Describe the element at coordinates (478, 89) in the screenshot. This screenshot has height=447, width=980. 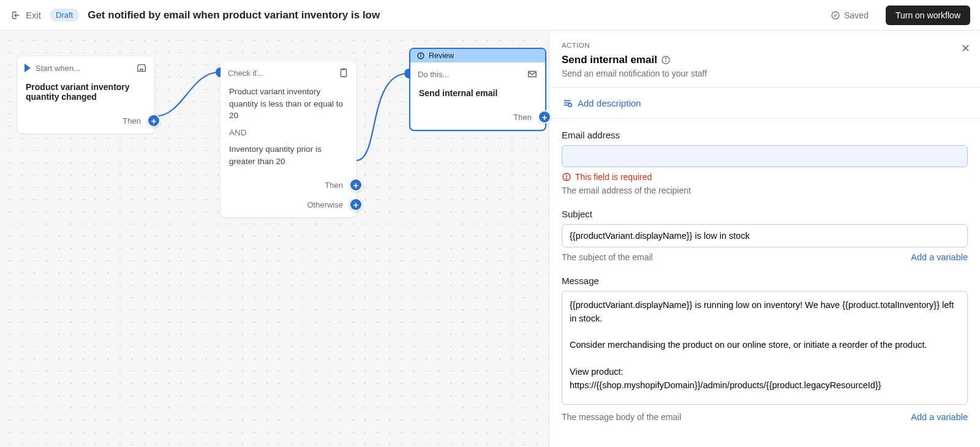
I see `action-node: Review Do this... Send internal email Th…` at that location.